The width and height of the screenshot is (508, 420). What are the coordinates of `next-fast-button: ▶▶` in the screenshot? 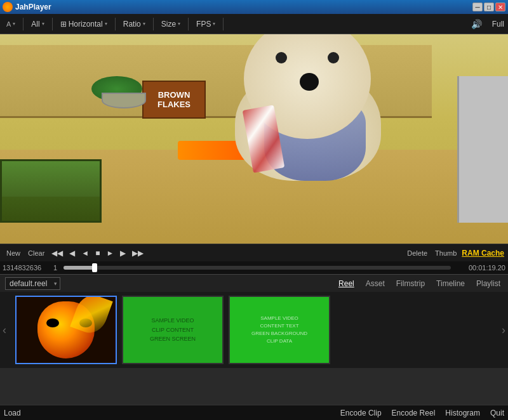 It's located at (138, 253).